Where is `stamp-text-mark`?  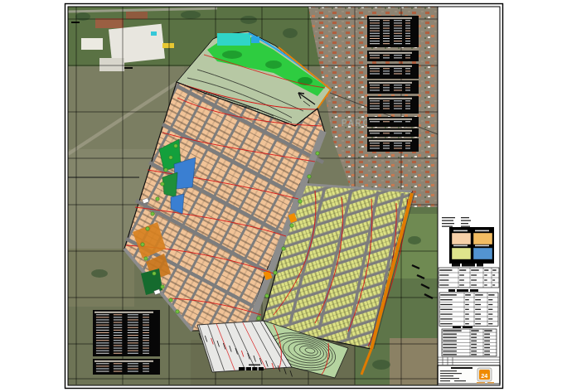 stamp-text-mark is located at coordinates (460, 381).